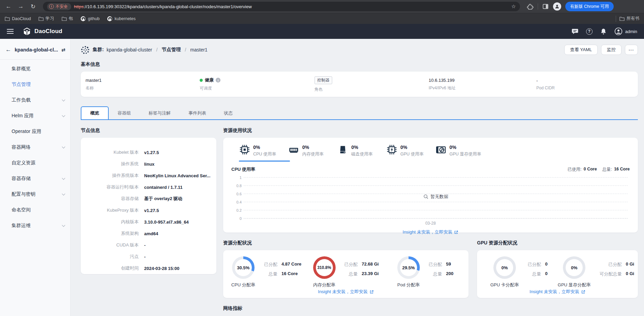 The height and width of the screenshot is (316, 644). What do you see at coordinates (35, 179) in the screenshot?
I see `sidebar-item-container-storage: 容器存储` at bounding box center [35, 179].